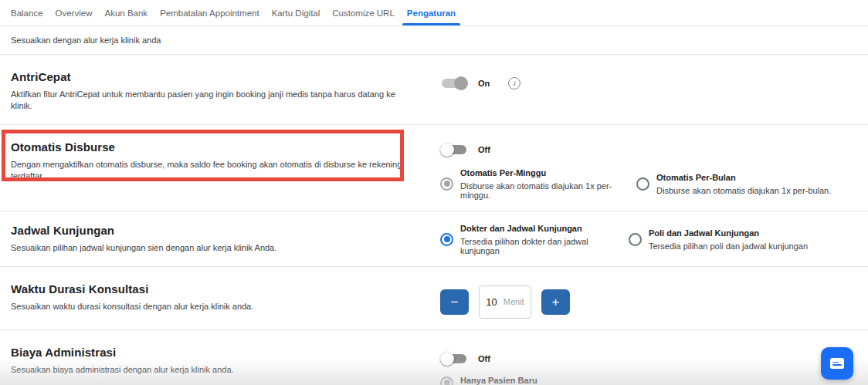 The image size is (868, 385). I want to click on duration-value: 10, so click(491, 302).